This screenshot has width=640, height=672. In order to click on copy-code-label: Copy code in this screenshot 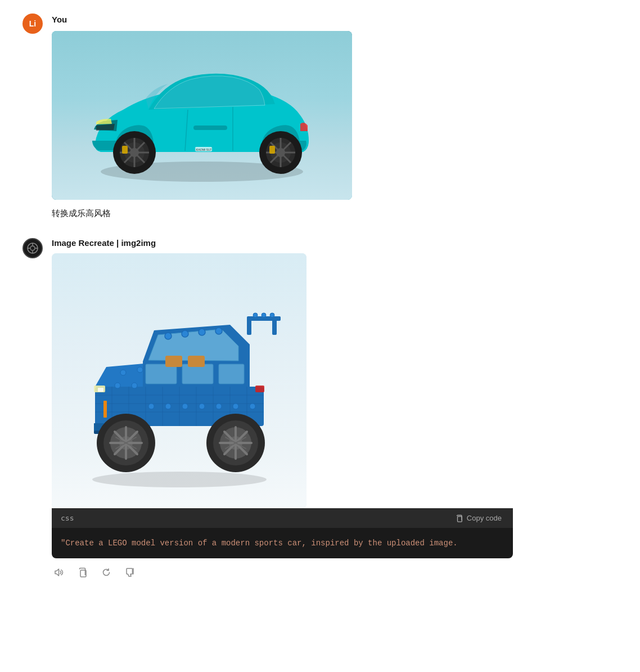, I will do `click(484, 518)`.